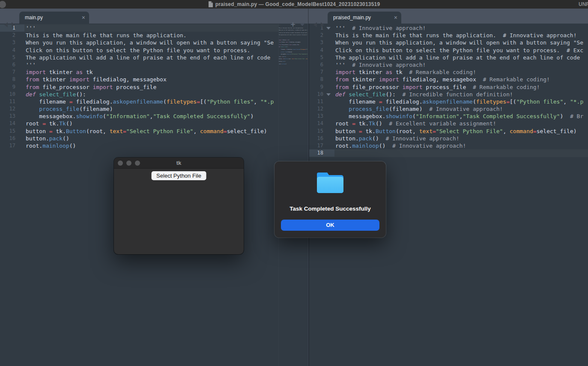 The image size is (588, 366). Describe the element at coordinates (459, 123) in the screenshot. I see `code-line: root = tk.Tk() # Excellent variable assi…` at that location.